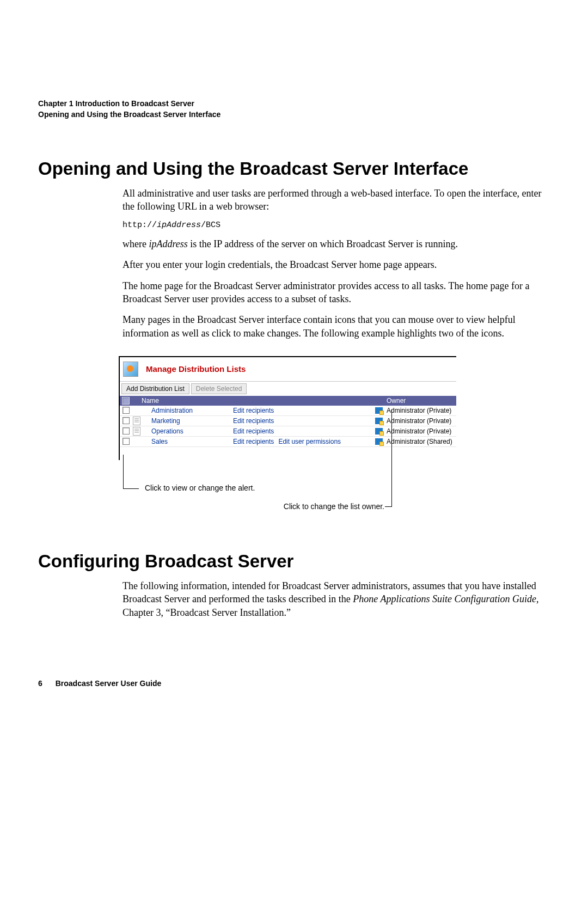 The image size is (588, 924). I want to click on table-row: AdministrationEdit recipientsAdministrat…, so click(288, 411).